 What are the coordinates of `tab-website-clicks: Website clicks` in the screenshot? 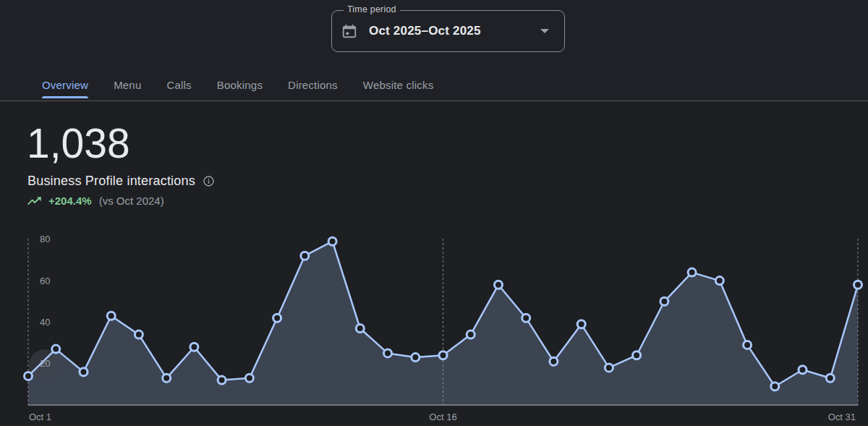 It's located at (399, 85).